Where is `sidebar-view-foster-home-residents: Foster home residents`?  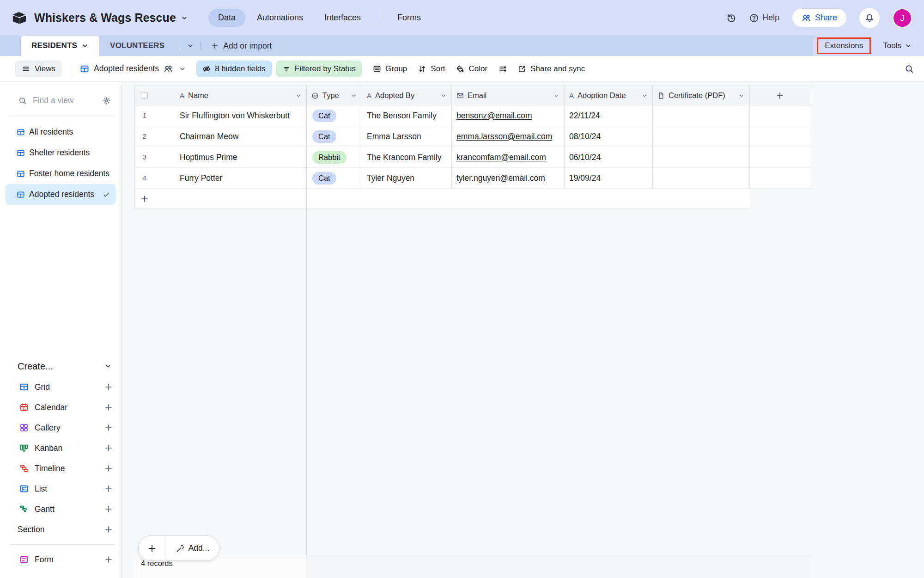
sidebar-view-foster-home-residents: Foster home residents is located at coordinates (61, 174).